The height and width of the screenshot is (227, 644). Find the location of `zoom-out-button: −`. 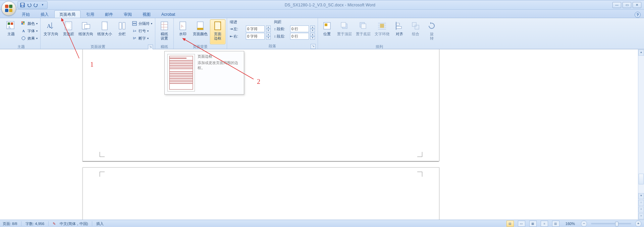

zoom-out-button: − is located at coordinates (584, 224).